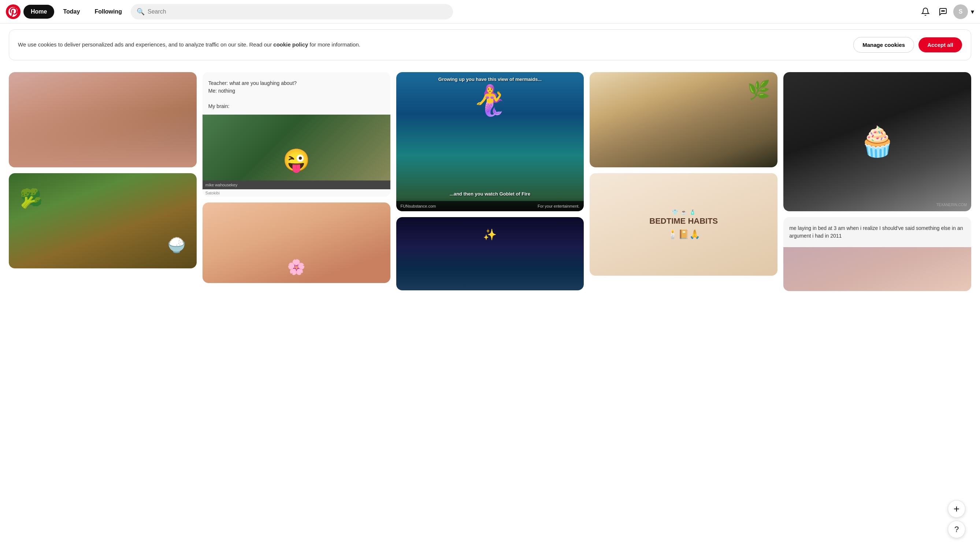  What do you see at coordinates (39, 12) in the screenshot?
I see `home-nav-button: Home` at bounding box center [39, 12].